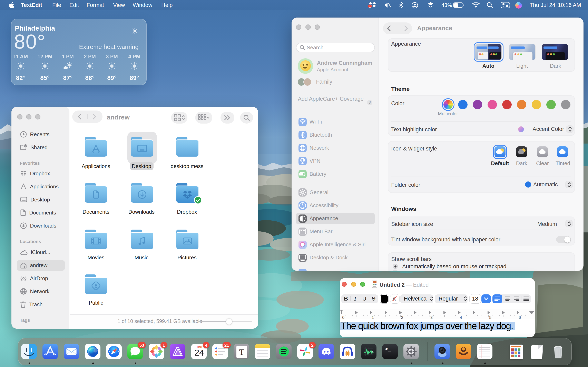  What do you see at coordinates (461, 317) in the screenshot?
I see `svg-text: 4` at bounding box center [461, 317].